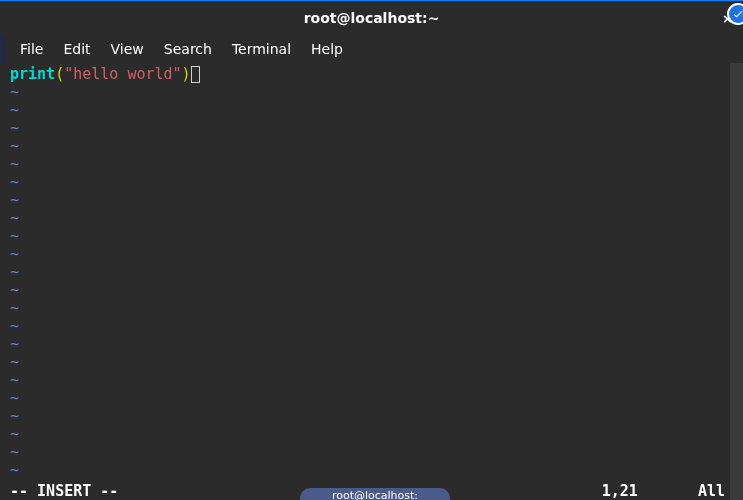  I want to click on window-title: root@localhost:~, so click(372, 18).